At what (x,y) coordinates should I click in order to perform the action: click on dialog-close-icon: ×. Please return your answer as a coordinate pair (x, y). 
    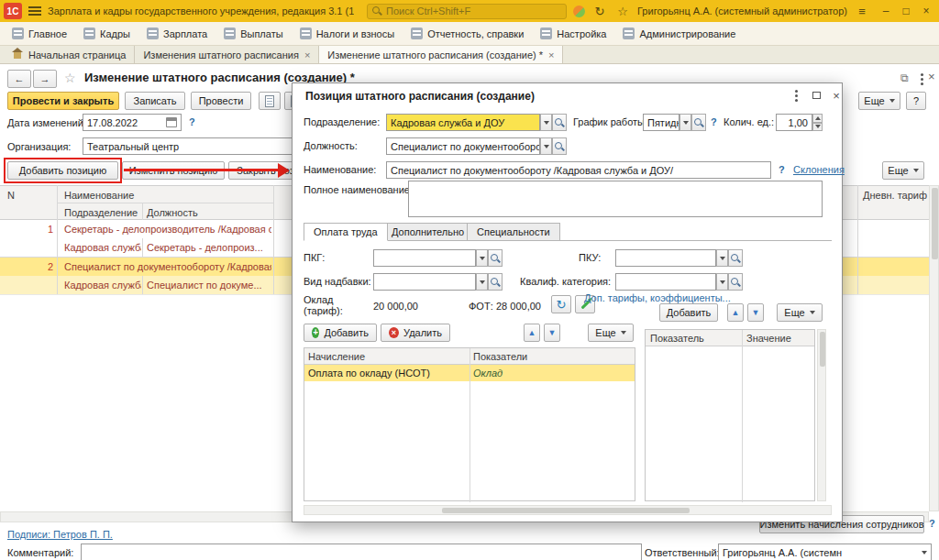
    Looking at the image, I should click on (836, 95).